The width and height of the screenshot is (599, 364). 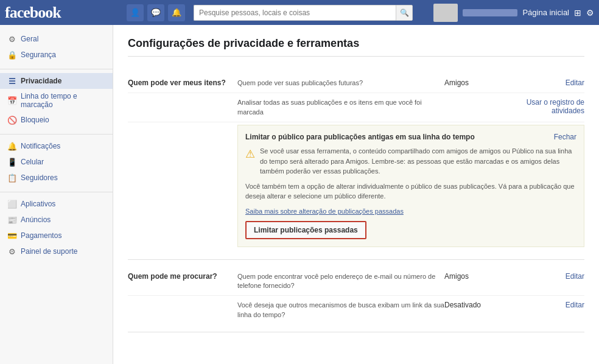 What do you see at coordinates (356, 108) in the screenshot?
I see `row-registro: Analisar todas as suas publicações e os …` at bounding box center [356, 108].